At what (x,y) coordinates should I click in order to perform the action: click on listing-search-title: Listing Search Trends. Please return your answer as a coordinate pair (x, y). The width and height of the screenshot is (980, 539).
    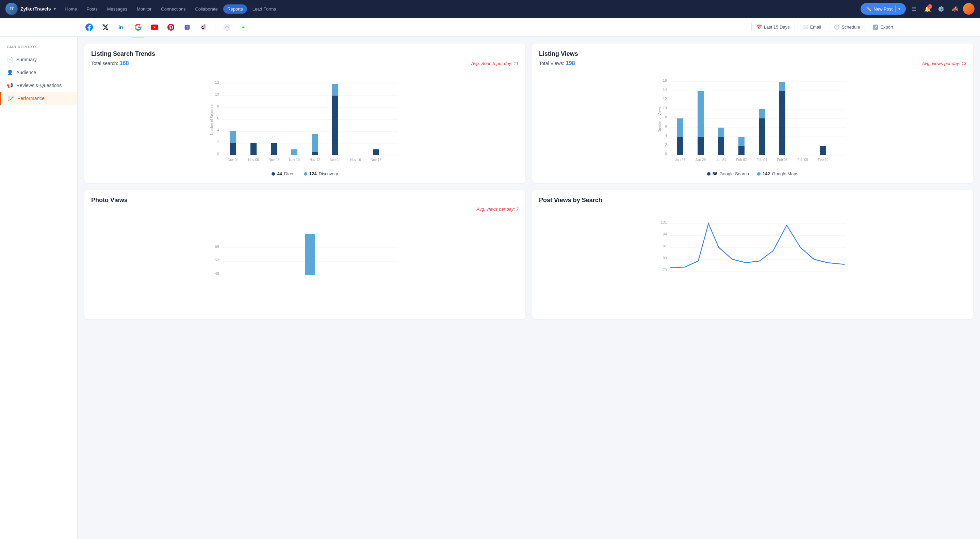
    Looking at the image, I should click on (305, 54).